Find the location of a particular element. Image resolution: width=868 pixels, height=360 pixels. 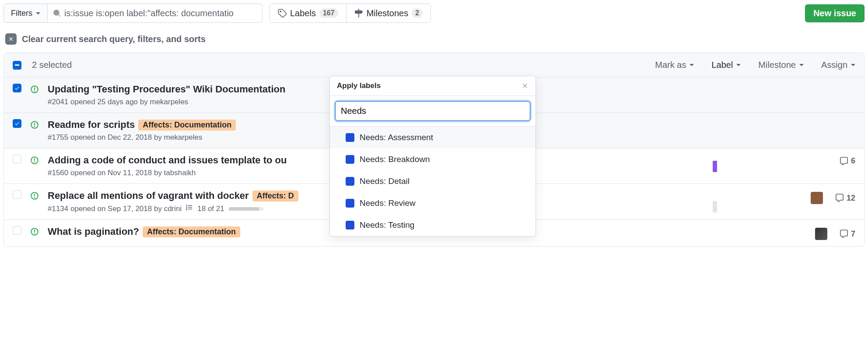

milestone-action: Milestone is located at coordinates (781, 65).